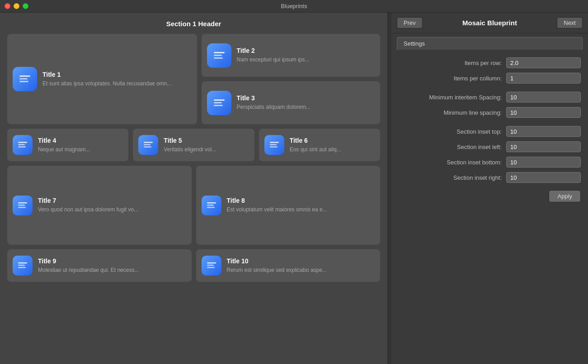  I want to click on section-inset-left-input, so click(543, 147).